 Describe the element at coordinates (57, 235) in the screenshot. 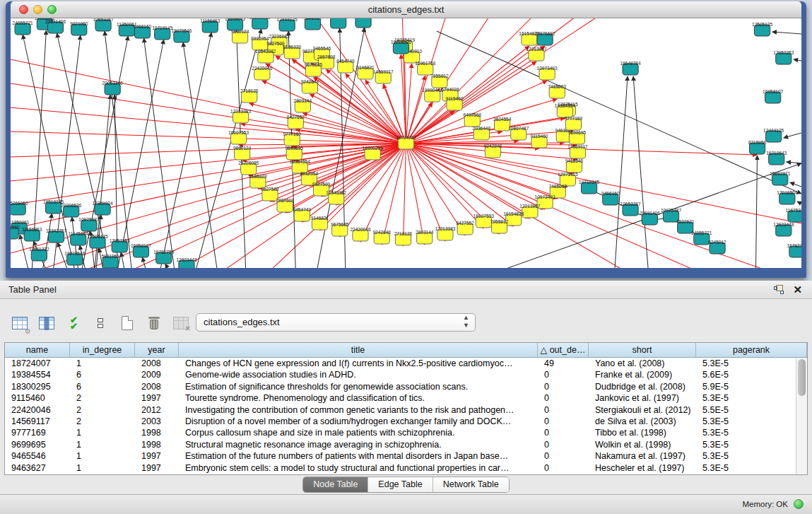

I see `network-node: 12342757` at that location.